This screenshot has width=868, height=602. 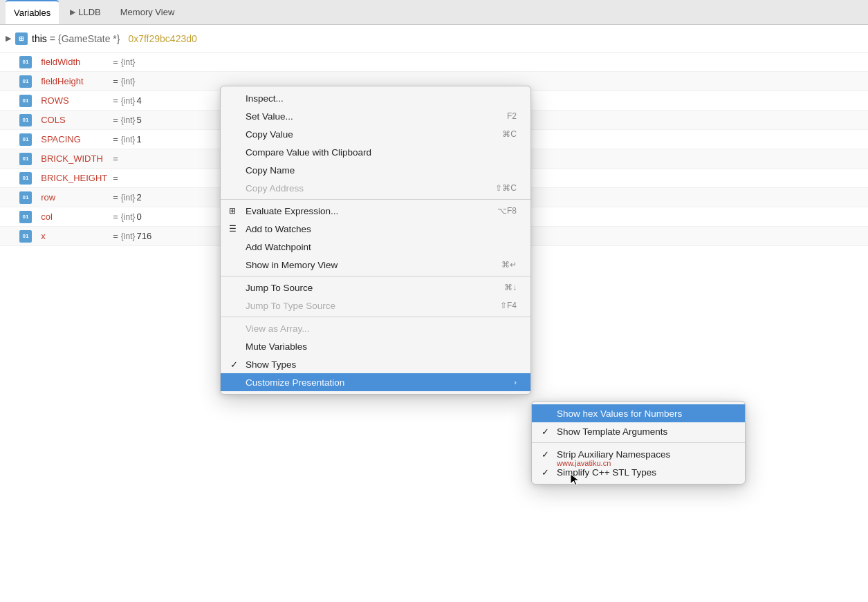 I want to click on submenu-item-show-hex: Show hex Values for Numbers, so click(x=638, y=413).